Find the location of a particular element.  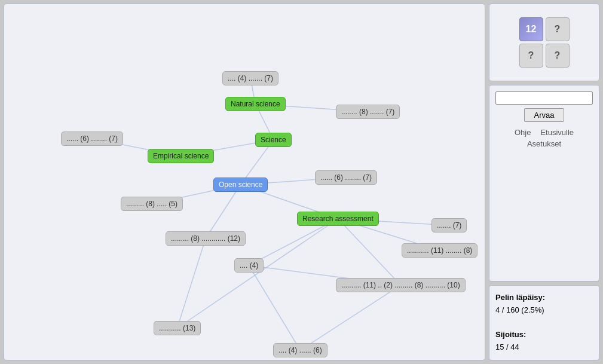

guess-input is located at coordinates (544, 98).